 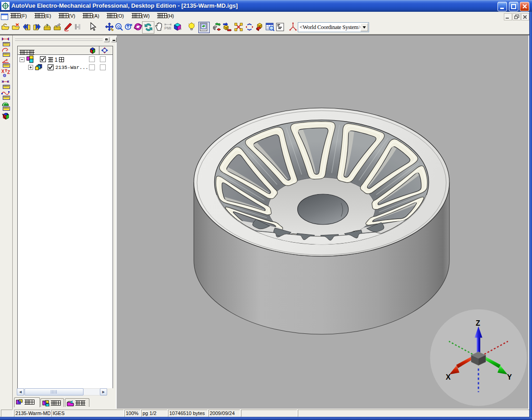 I want to click on svg-text: M, so click(x=19, y=403).